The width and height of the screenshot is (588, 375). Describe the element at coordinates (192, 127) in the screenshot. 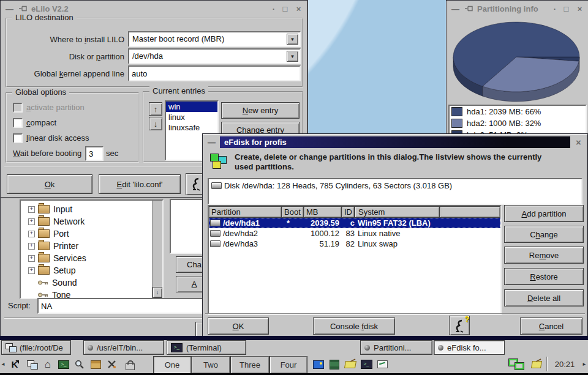

I see `list-item: linuxsafe` at that location.